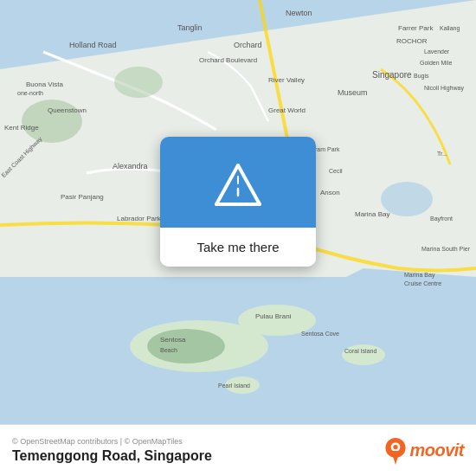  What do you see at coordinates (436, 450) in the screenshot?
I see `moovit-brand-text: moovit` at bounding box center [436, 450].